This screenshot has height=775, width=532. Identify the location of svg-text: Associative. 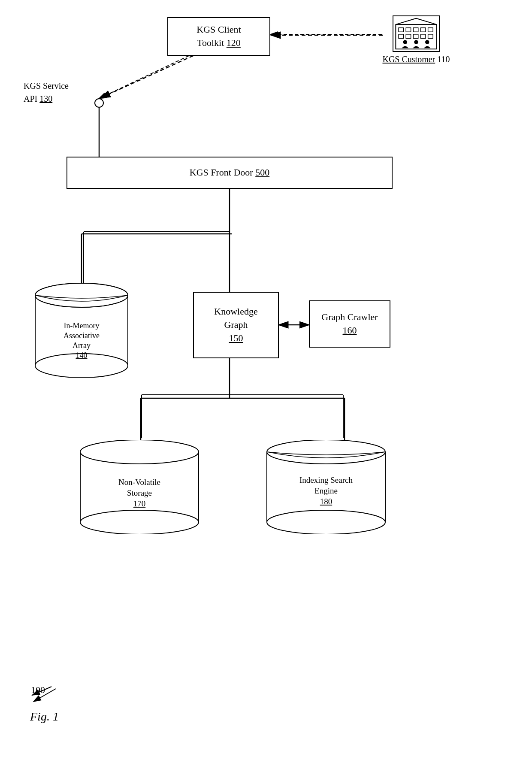
(82, 336).